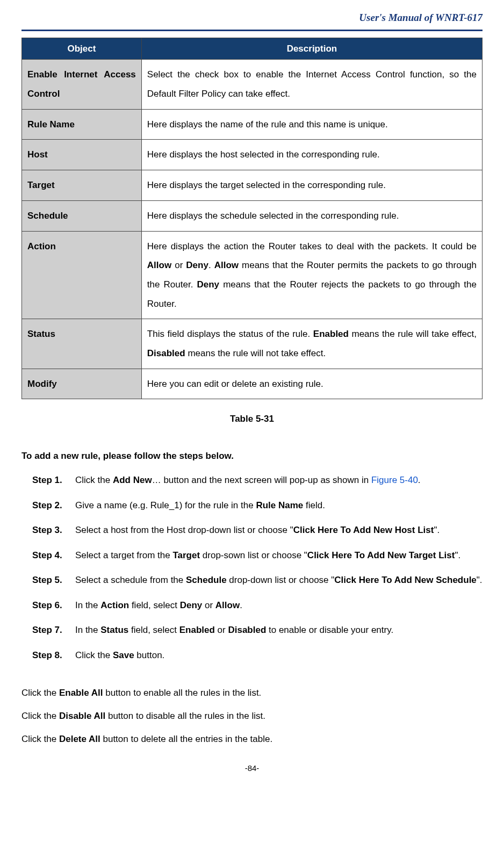  Describe the element at coordinates (257, 631) in the screenshot. I see `step-item: Step 7.In the Status field, select Enabl…` at that location.